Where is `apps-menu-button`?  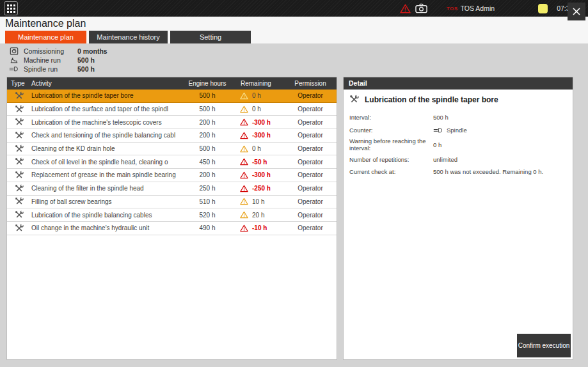 apps-menu-button is located at coordinates (11, 8).